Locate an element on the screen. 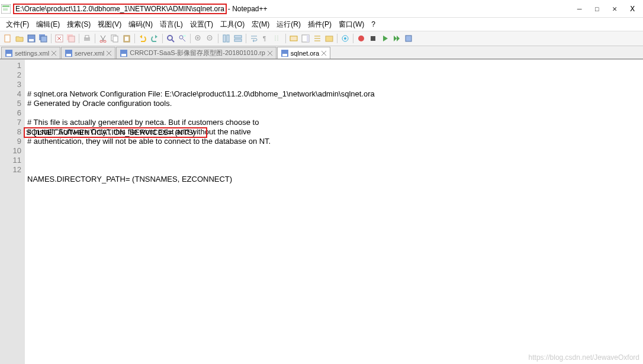 The height and width of the screenshot is (364, 643). play-macro-icon is located at coordinates (385, 38).